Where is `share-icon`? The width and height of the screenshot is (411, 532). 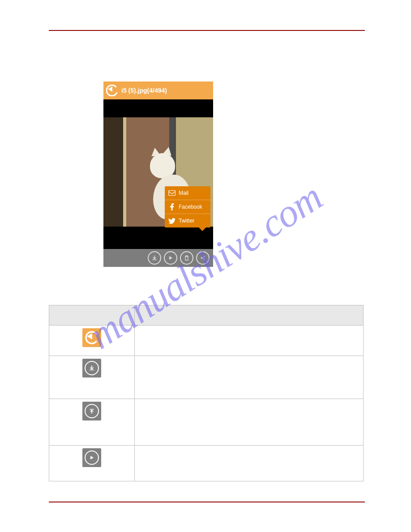 share-icon is located at coordinates (203, 258).